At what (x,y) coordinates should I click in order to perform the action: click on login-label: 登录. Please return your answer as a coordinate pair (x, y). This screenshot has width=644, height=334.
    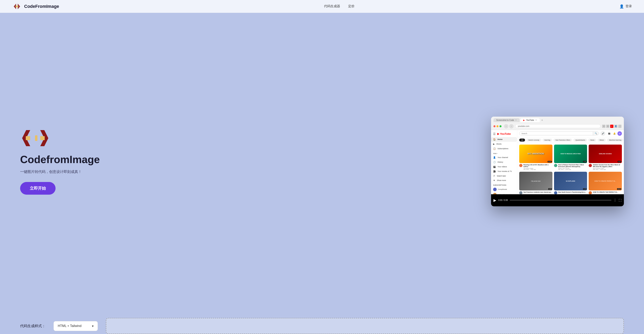
    Looking at the image, I should click on (629, 6).